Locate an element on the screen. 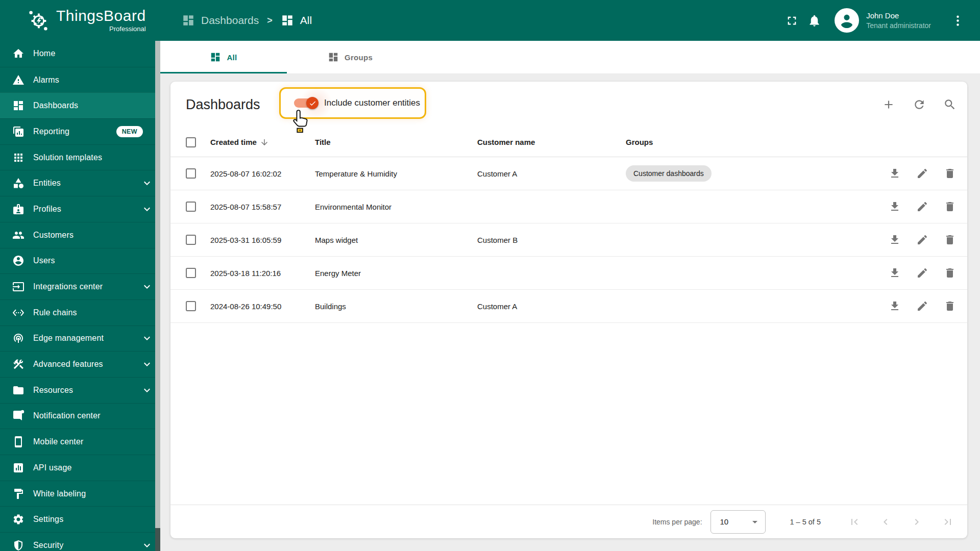 This screenshot has height=551, width=980. table-row: 2025-03-18 11:20:16Energy Meter is located at coordinates (569, 273).